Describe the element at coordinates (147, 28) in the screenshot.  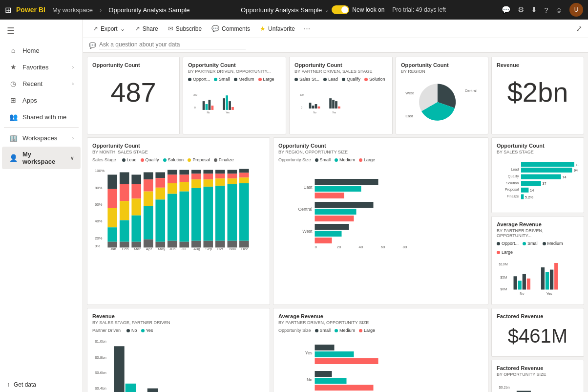
I see `share-button: ↗ Share` at that location.